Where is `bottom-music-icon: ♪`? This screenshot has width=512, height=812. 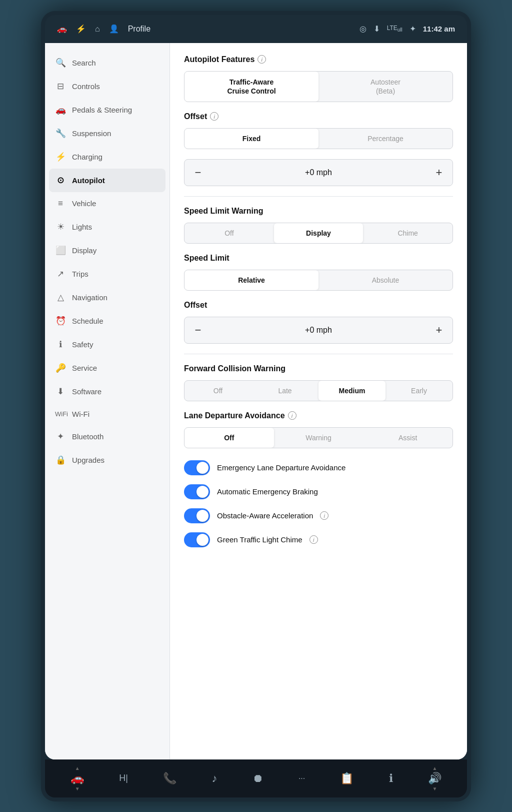
bottom-music-icon: ♪ is located at coordinates (214, 778).